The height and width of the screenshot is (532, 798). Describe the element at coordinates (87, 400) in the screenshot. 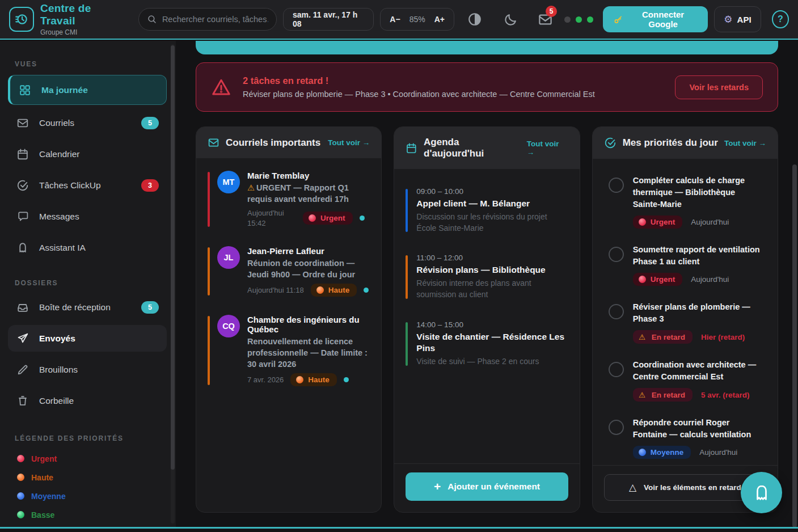

I see `sidebar-item-corbeille: Corbeille` at that location.